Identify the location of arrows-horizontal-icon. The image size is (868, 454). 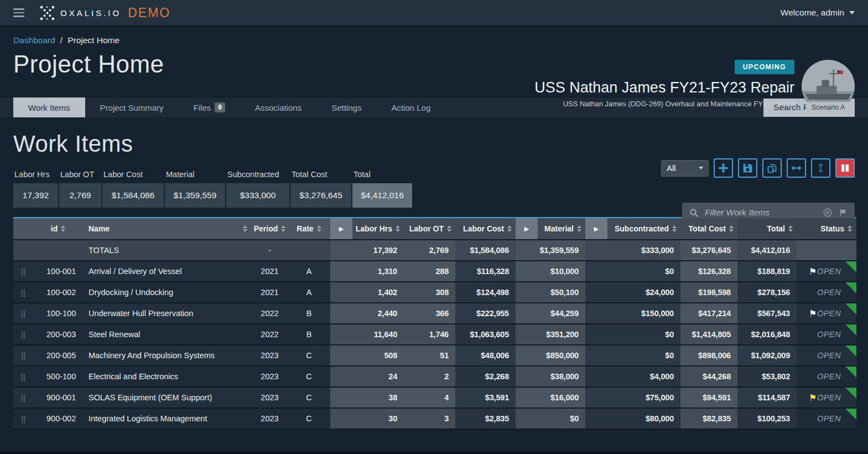
(797, 168).